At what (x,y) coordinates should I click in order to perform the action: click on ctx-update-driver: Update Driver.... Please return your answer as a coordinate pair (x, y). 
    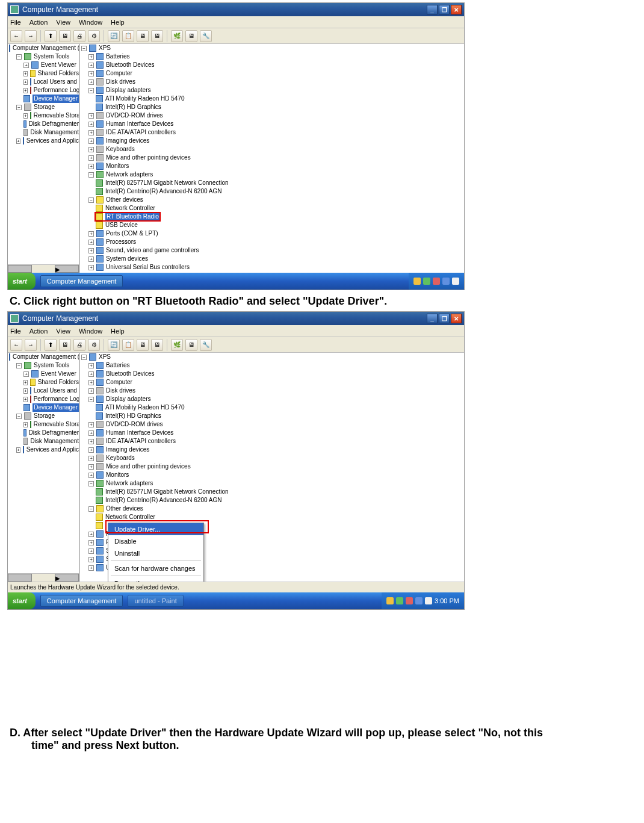
    Looking at the image, I should click on (156, 529).